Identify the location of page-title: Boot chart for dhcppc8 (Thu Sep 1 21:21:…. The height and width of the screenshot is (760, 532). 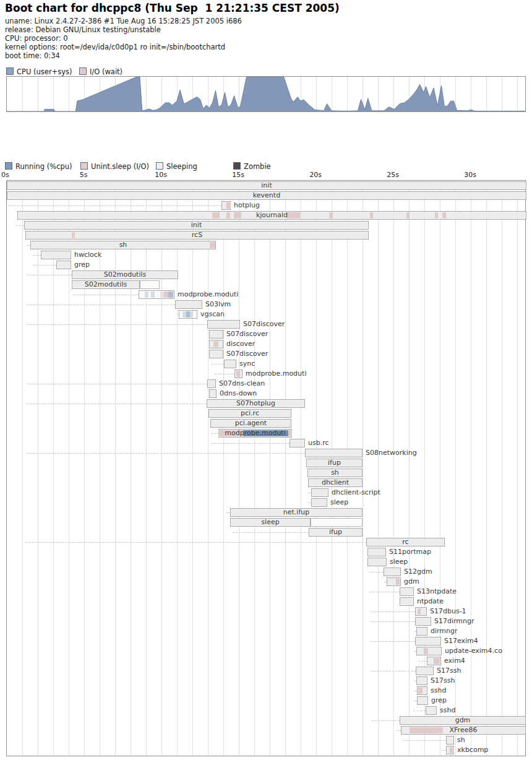
(172, 8).